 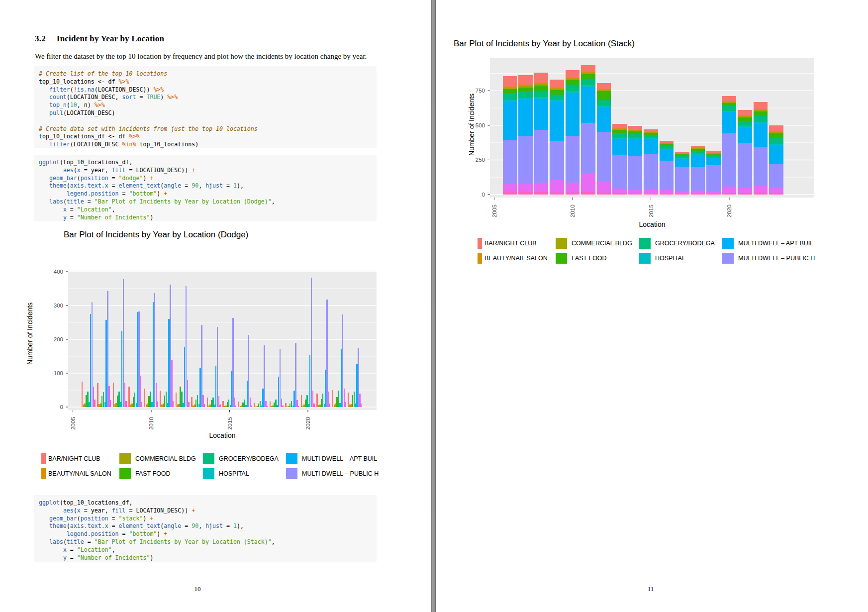 I want to click on code-block-top10-locations: # Create list of the top 10 locations to…, so click(x=205, y=107).